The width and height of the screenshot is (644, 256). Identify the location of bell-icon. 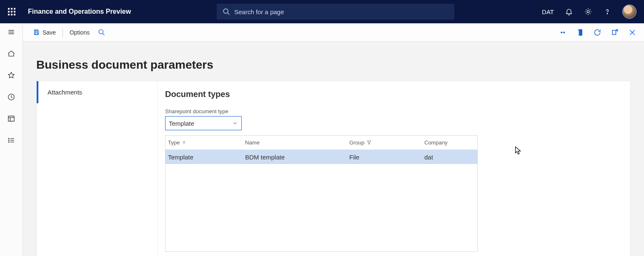
(569, 12).